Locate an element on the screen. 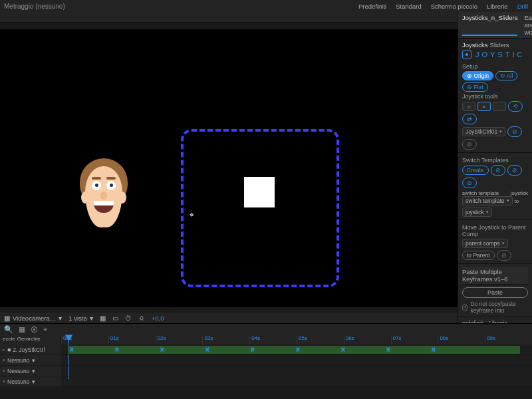 This screenshot has width=532, height=399. grid-icon: ▦ is located at coordinates (102, 318).